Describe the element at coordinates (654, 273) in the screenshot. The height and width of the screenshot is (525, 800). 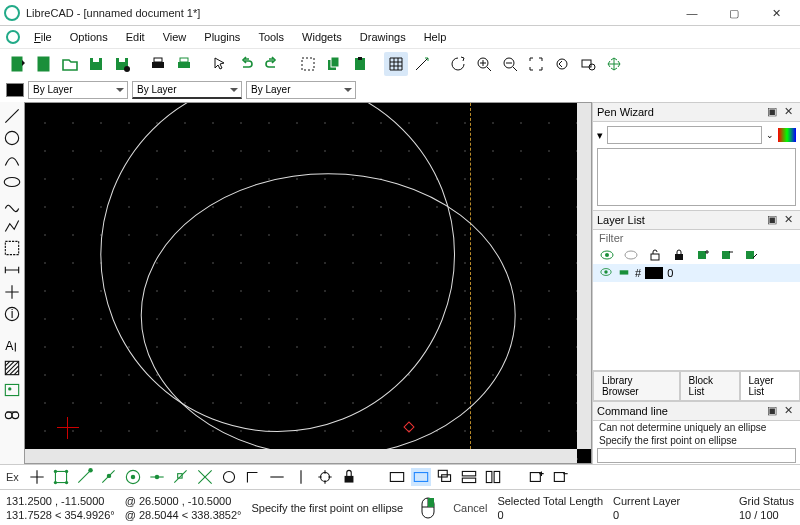
I see `layer-color-swatch` at that location.